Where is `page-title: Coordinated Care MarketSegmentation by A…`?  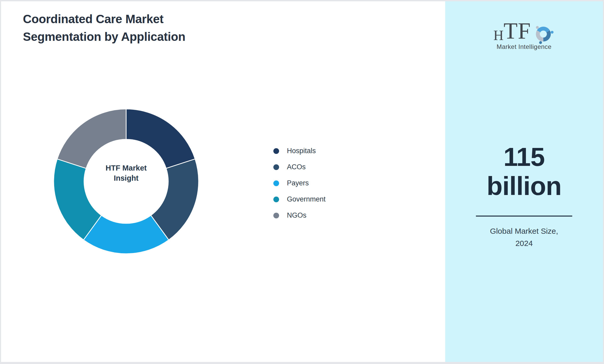 page-title: Coordinated Care MarketSegmentation by A… is located at coordinates (104, 28).